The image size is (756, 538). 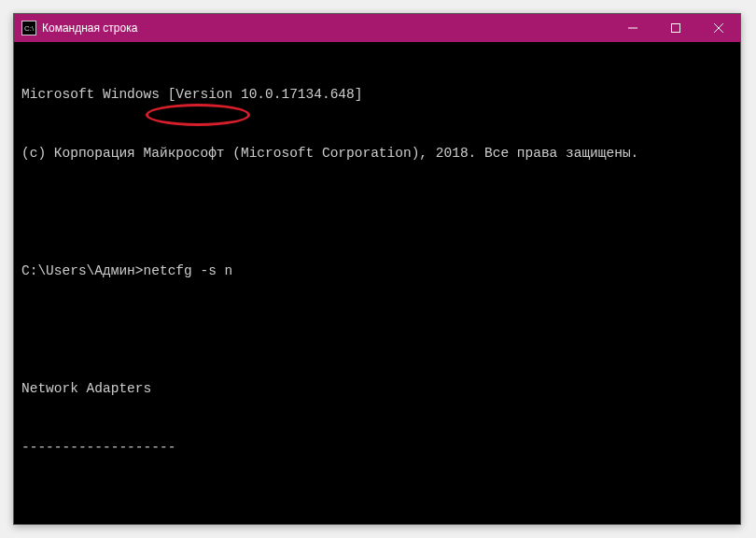 I want to click on minimize-icon, so click(x=633, y=28).